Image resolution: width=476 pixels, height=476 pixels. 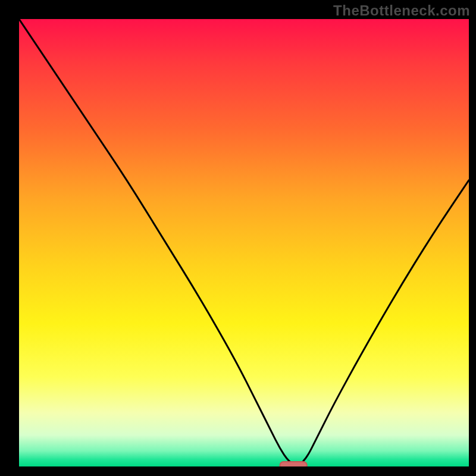 What do you see at coordinates (402, 11) in the screenshot?
I see `watermark-text: TheBottleneck.com` at bounding box center [402, 11].